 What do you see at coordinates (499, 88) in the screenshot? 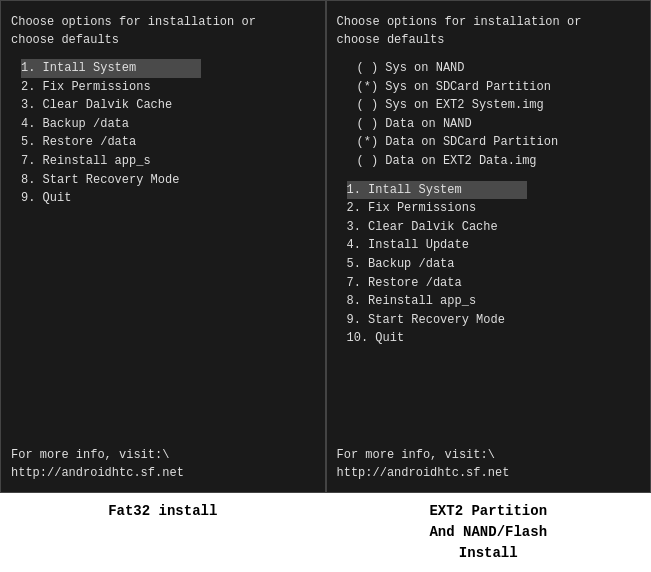
I see `right-radio-item: (*) Sys on SDCard Partition` at bounding box center [499, 88].